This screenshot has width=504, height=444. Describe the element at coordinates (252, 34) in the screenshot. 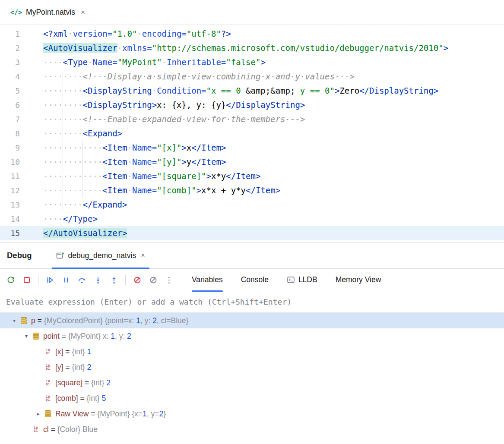

I see `code-line-1: 1<?xml·version="1.0"·encoding="utf-8"?>` at that location.